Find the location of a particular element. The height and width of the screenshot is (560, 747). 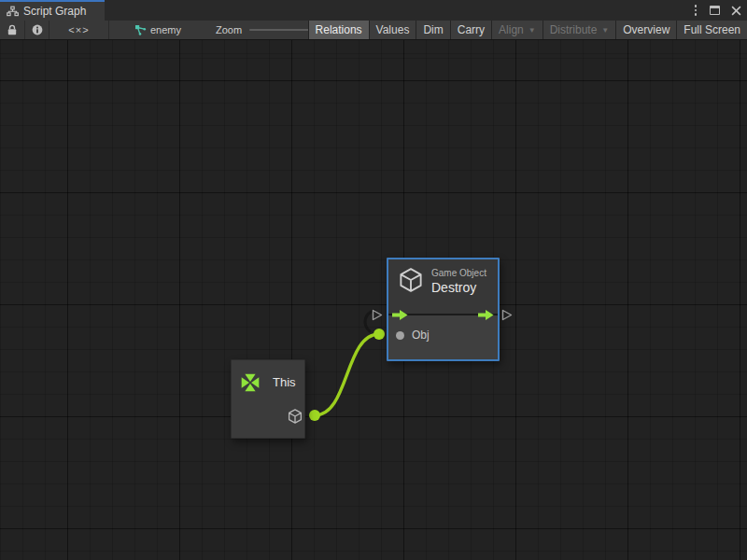

relations-toggle: Relations is located at coordinates (338, 30).